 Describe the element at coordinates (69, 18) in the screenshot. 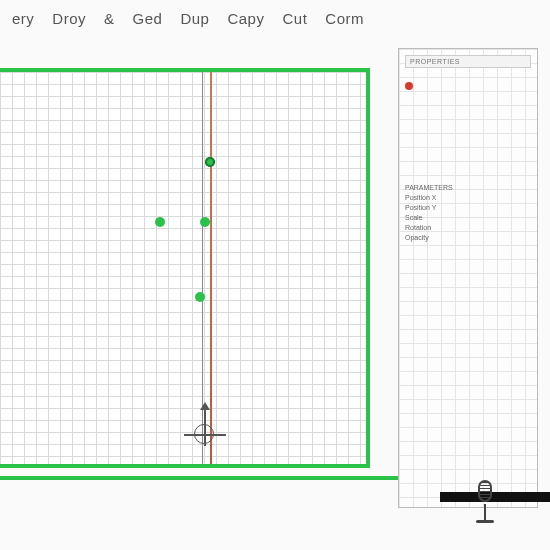

I see `menu-item: Droy` at that location.